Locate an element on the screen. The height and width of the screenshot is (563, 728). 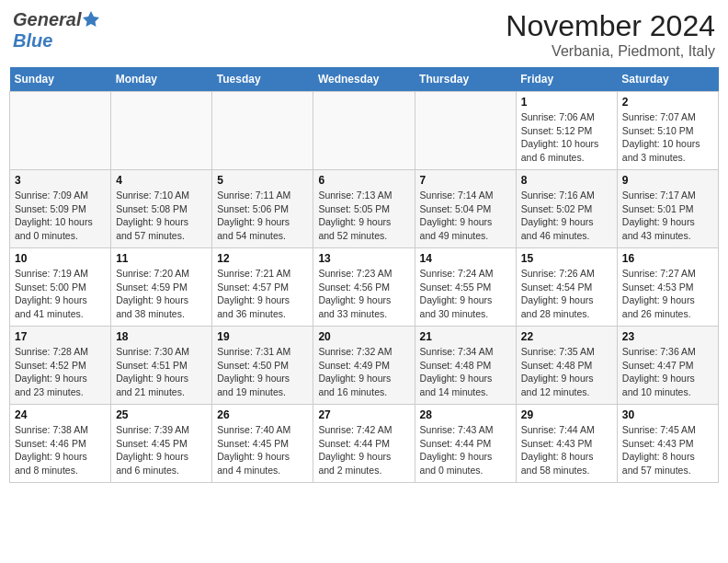
calendar-cell: 2Sunrise: 7:07 AM Sunset: 5:10 PM Daylig… is located at coordinates (667, 131).